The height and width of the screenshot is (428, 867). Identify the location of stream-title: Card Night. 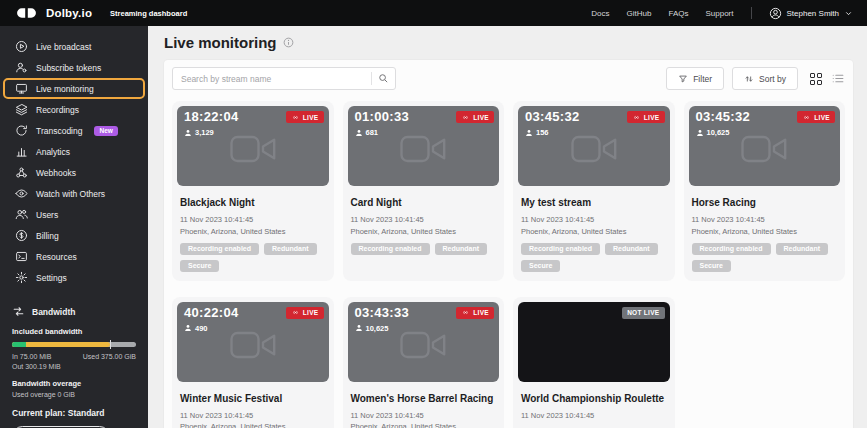
(424, 202).